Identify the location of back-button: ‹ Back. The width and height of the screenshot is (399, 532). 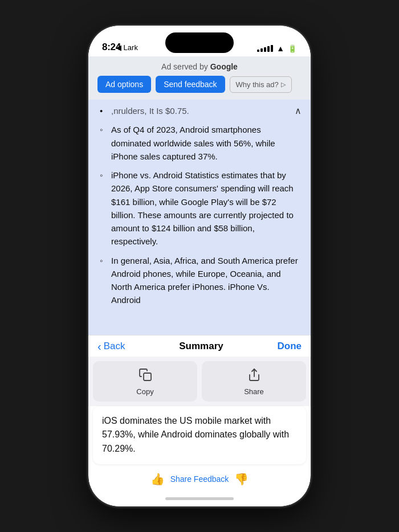
(111, 346).